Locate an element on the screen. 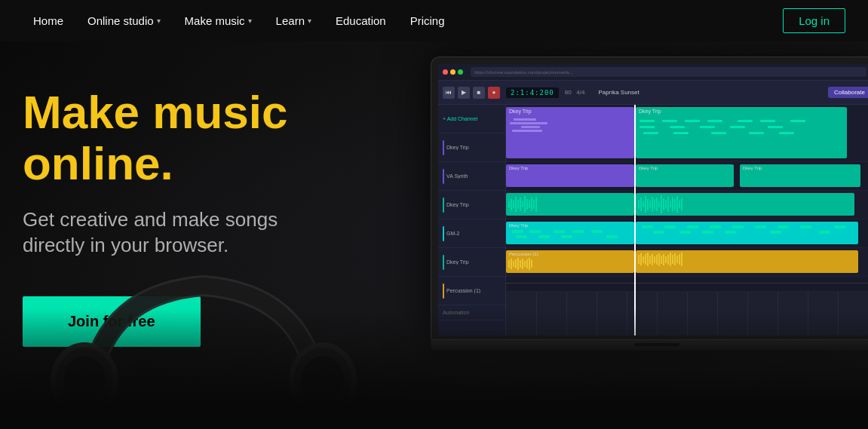 This screenshot has height=429, width=868. rewind-button: ⏮ is located at coordinates (449, 93).